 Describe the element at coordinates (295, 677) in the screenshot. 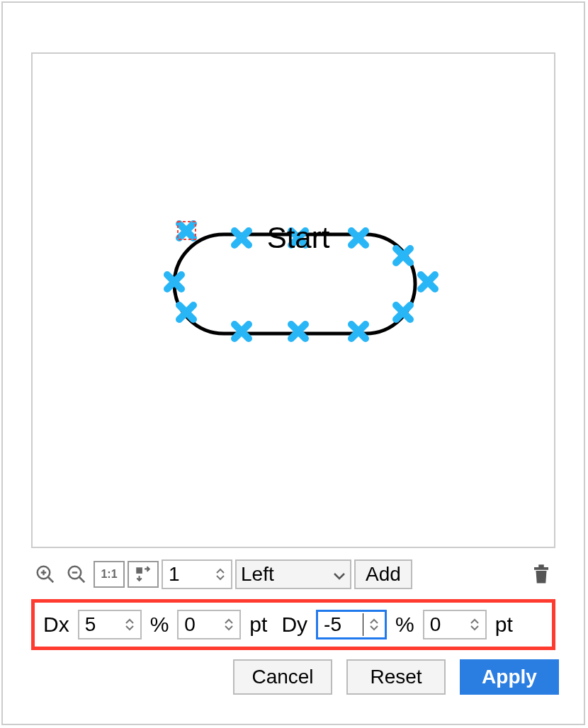

I see `dialog-actions: Cancel Reset Apply` at that location.